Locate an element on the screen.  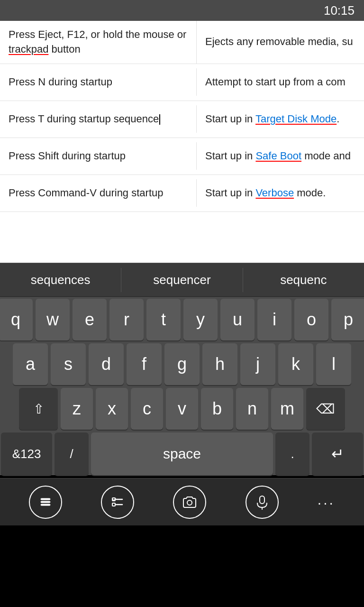
list-icon-button is located at coordinates (46, 502).